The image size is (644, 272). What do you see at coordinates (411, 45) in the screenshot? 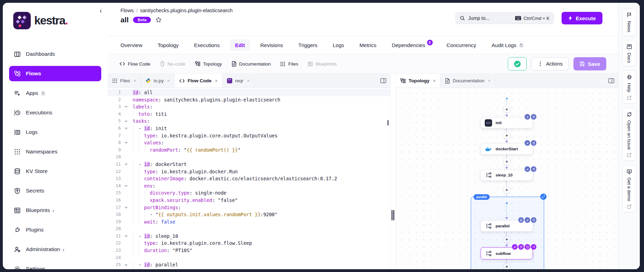
I see `tab-dependencies: Dependencies0` at bounding box center [411, 45].